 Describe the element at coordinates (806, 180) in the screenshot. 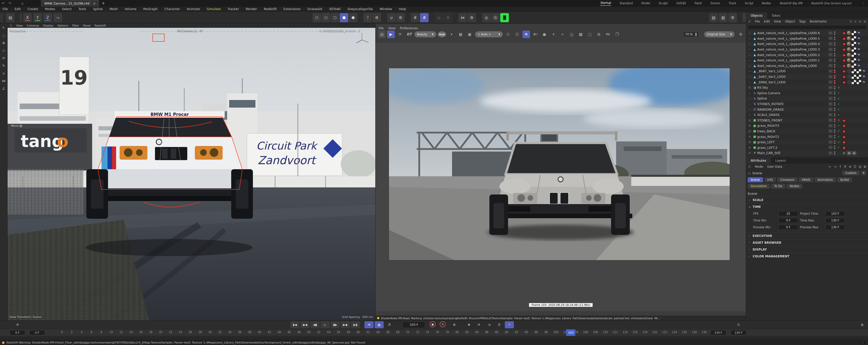

I see `attribute-chip-xrefs: XRefs` at that location.